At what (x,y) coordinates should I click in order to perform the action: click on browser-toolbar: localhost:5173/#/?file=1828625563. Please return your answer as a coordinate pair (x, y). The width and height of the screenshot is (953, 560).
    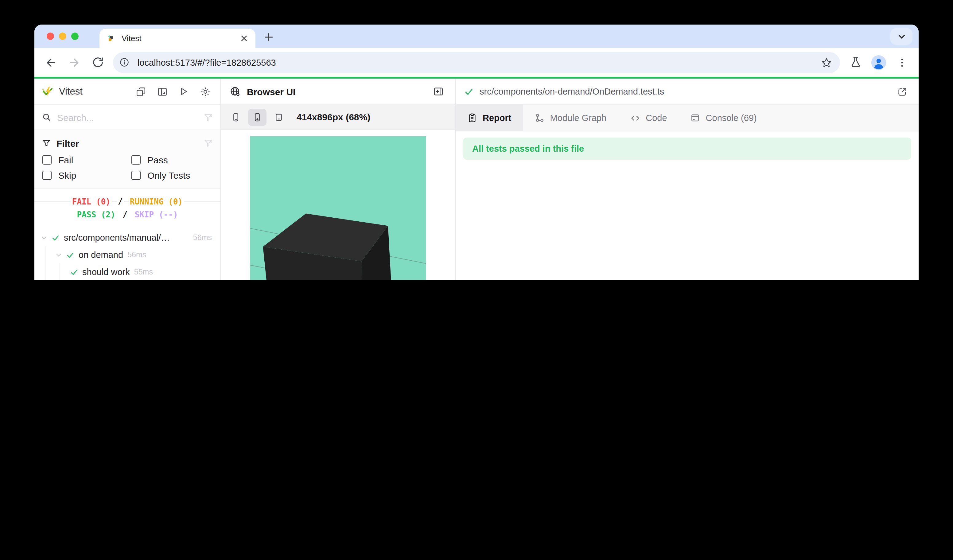
    Looking at the image, I should click on (476, 62).